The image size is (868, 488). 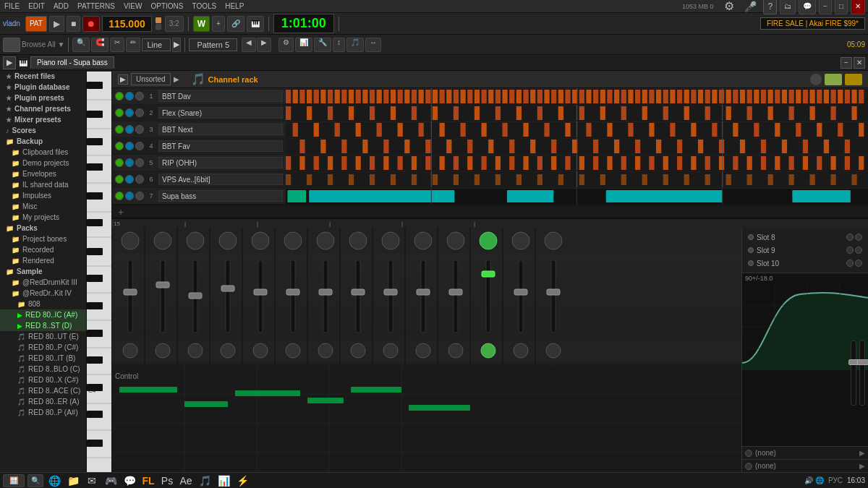 What do you see at coordinates (56, 24) in the screenshot?
I see `play-button: ▶` at bounding box center [56, 24].